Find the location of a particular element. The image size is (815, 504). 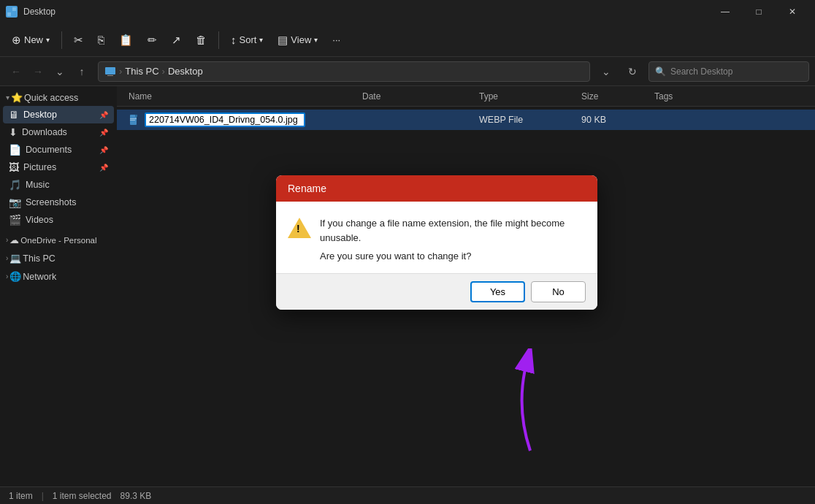

view-button: ▤ View ▾ is located at coordinates (298, 40).